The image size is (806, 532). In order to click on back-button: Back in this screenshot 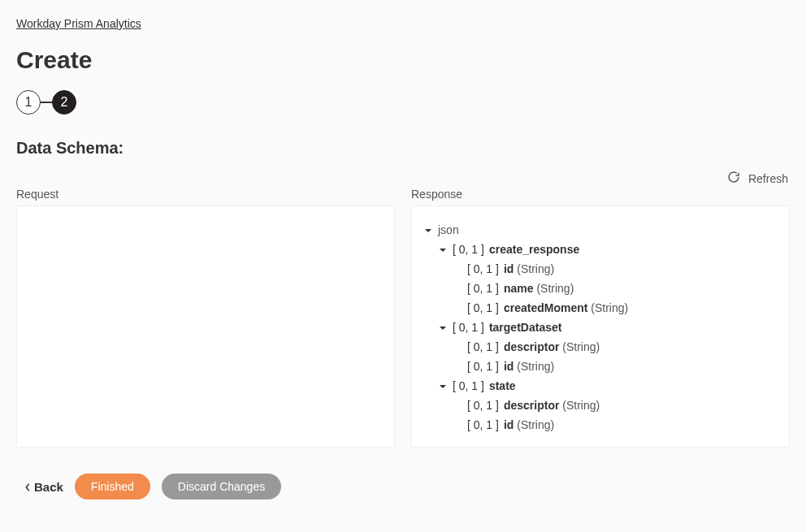, I will do `click(44, 487)`.